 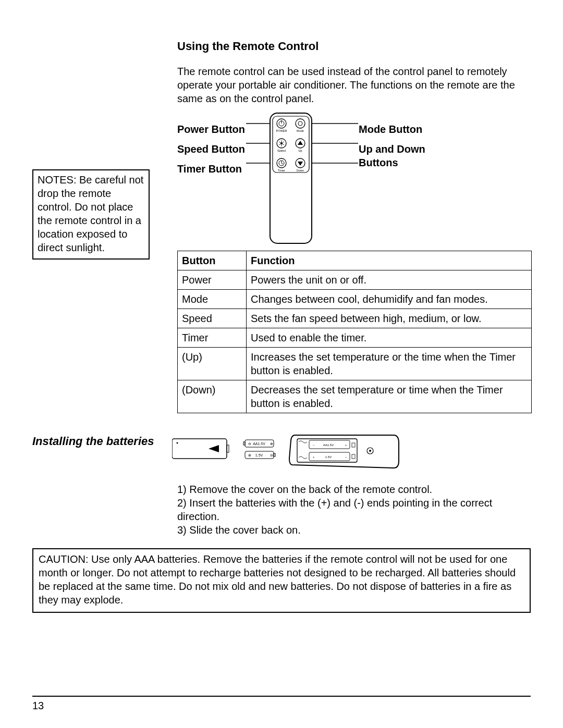 I want to click on table-cell-button: Timer, so click(x=212, y=338).